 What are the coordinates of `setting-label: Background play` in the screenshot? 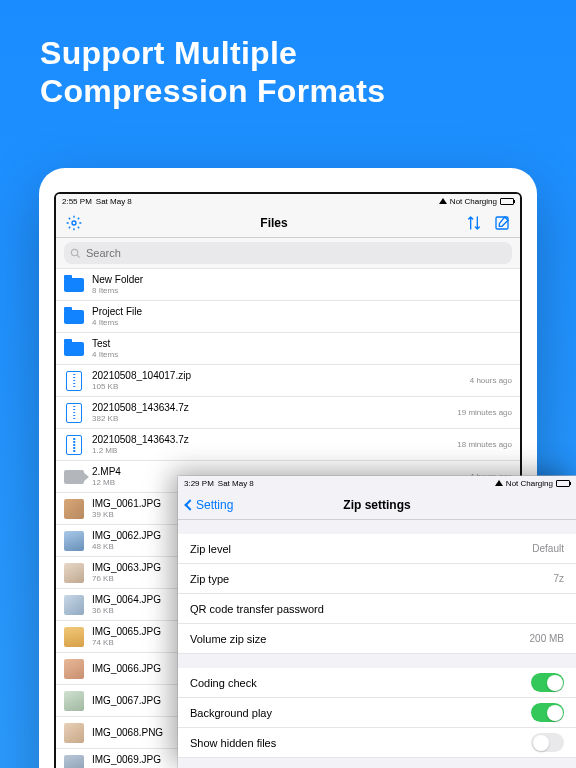 It's located at (231, 713).